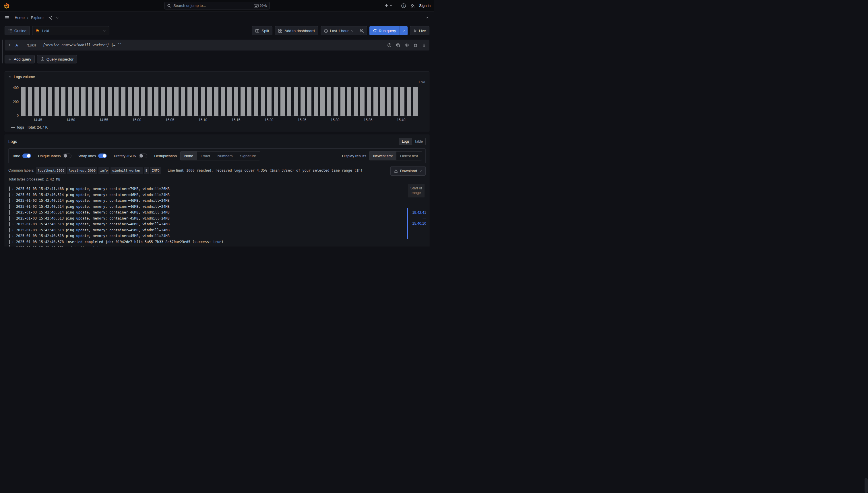  What do you see at coordinates (404, 6) in the screenshot?
I see `help-icon: ?` at bounding box center [404, 6].